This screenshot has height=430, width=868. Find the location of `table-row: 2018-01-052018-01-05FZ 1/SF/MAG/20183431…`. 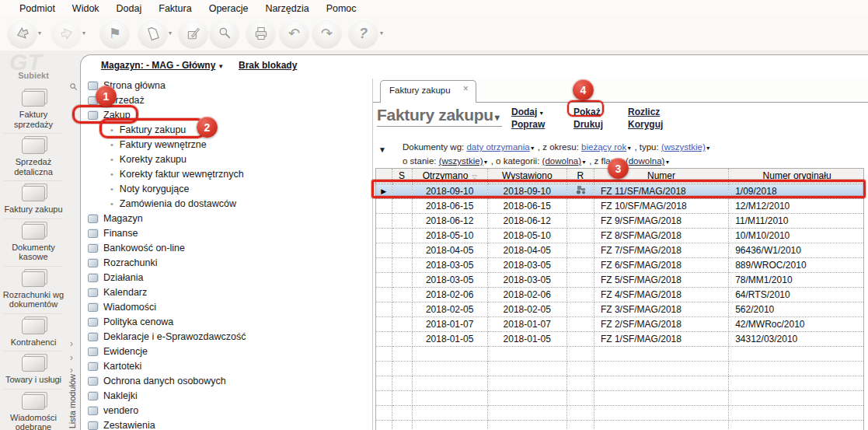

table-row: 2018-01-052018-01-05FZ 1/SF/MAG/20183431… is located at coordinates (620, 339).